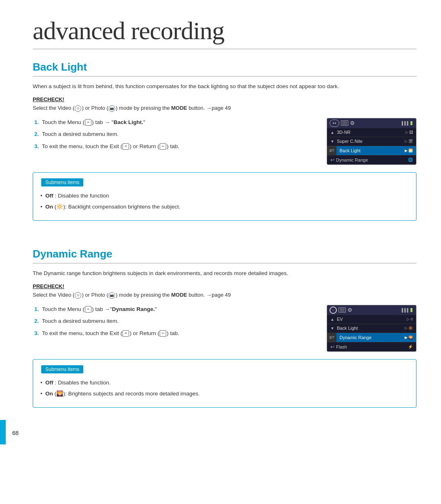 The height and width of the screenshot is (504, 441). I want to click on return-icon-2: ↩, so click(163, 333).